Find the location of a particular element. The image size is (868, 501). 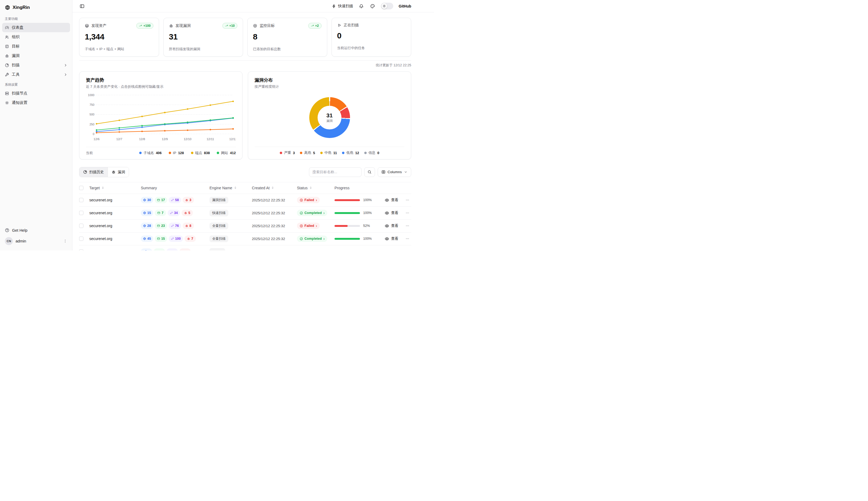

column-header: Summary is located at coordinates (175, 188).